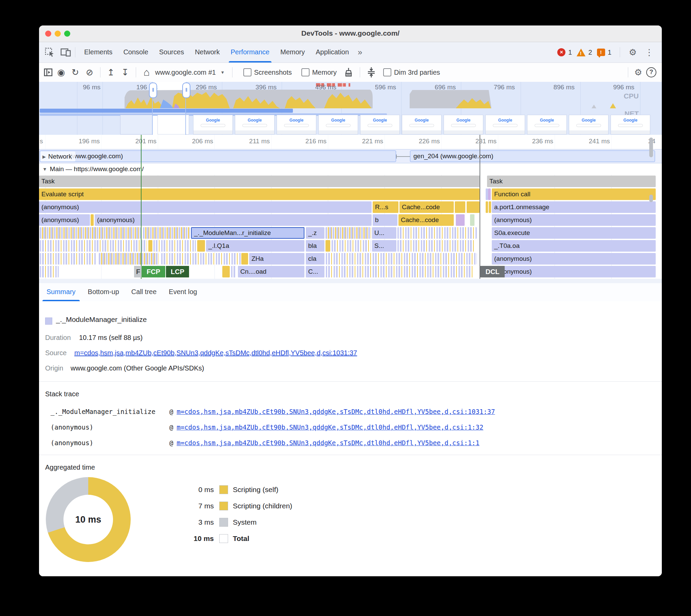 The height and width of the screenshot is (616, 691). What do you see at coordinates (277, 259) in the screenshot?
I see `flame-zha: ZHa` at bounding box center [277, 259].